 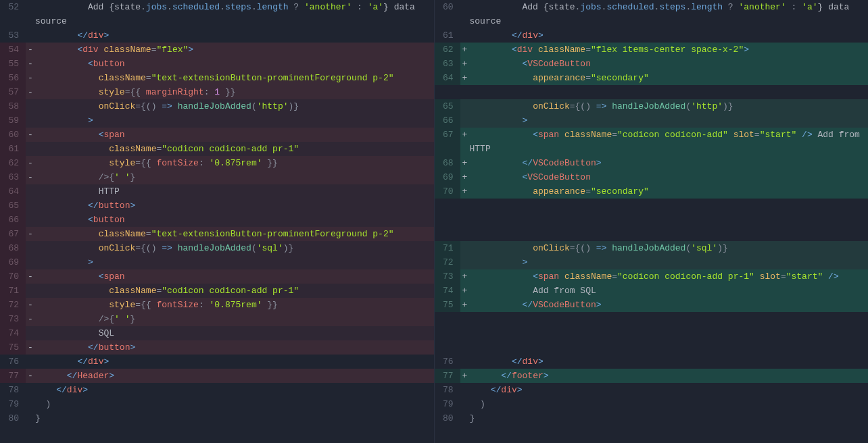 I want to click on diff-row: 63+ <VSCodeButton, so click(x=652, y=63).